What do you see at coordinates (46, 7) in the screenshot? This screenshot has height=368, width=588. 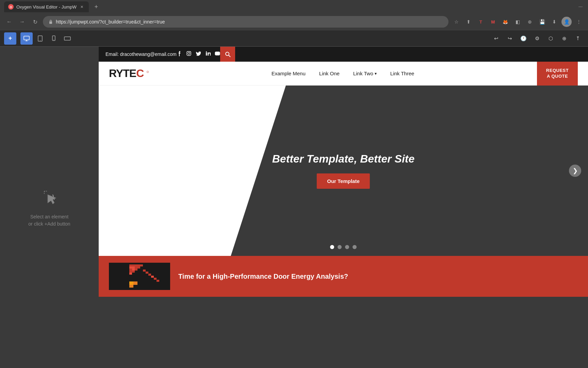 I see `tab-title: Oxygen Visual Editor - JumpW` at bounding box center [46, 7].